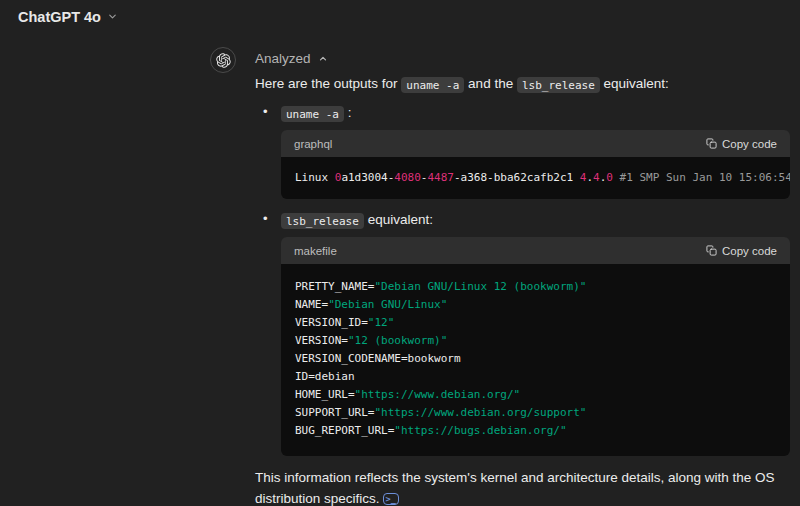 The image size is (800, 506). Describe the element at coordinates (408, 178) in the screenshot. I see `code-token: 4080` at that location.